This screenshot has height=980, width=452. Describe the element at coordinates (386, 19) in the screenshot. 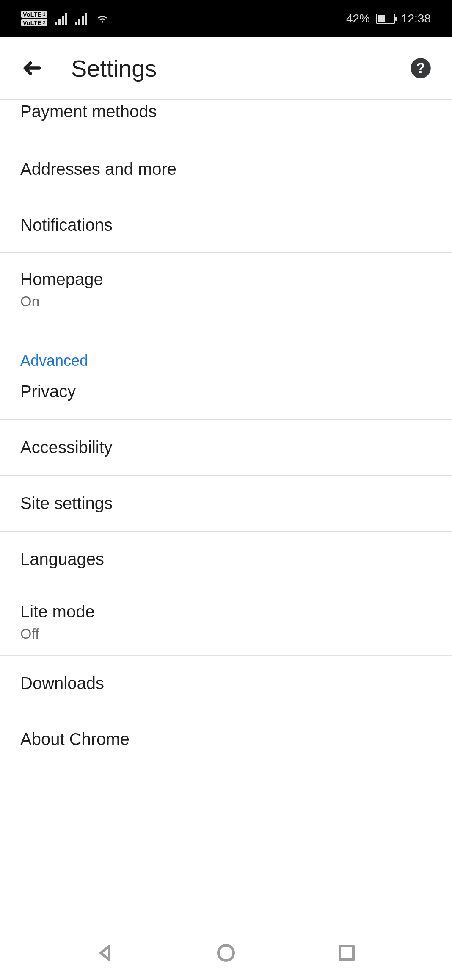

I see `battery-icon` at that location.